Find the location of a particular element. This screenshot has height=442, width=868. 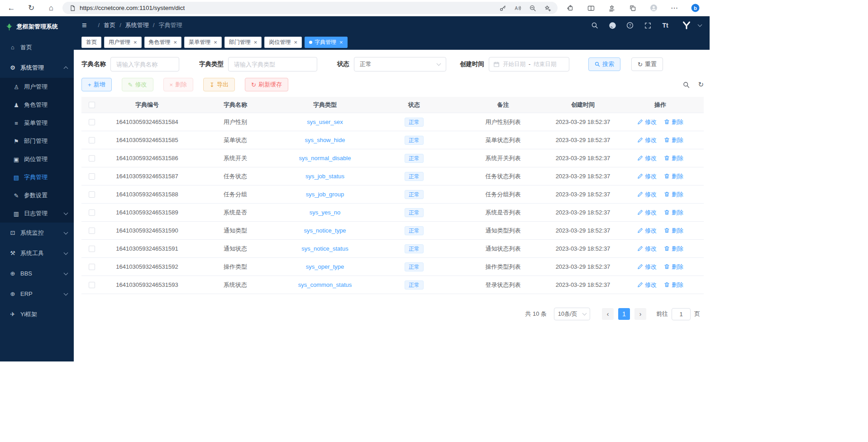

refresh-button: ↻ is located at coordinates (31, 8).